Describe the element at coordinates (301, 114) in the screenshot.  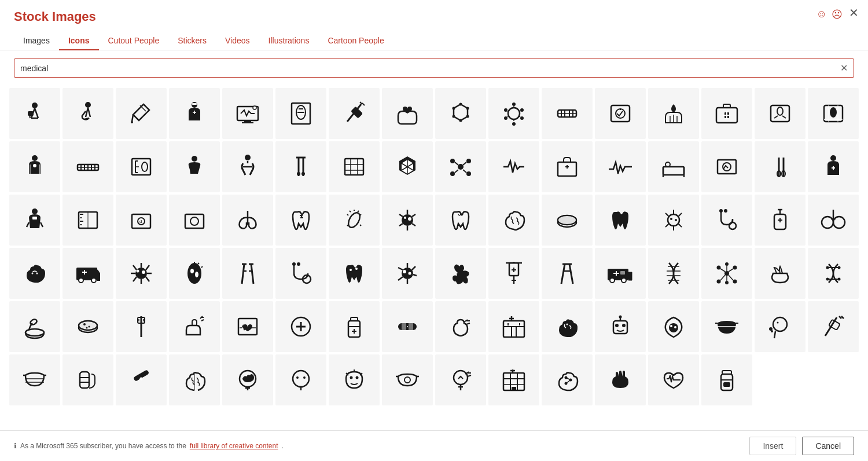
I see `icon-xray` at that location.